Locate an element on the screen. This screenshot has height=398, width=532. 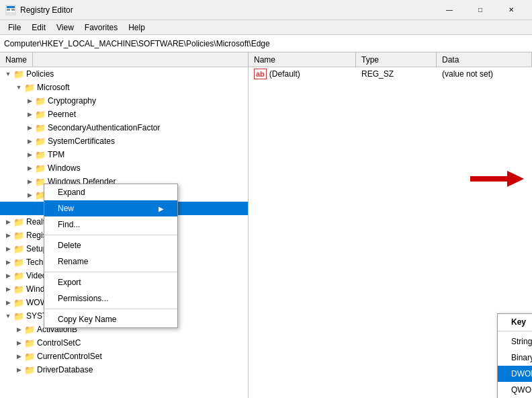
menu-help: Help is located at coordinates (137, 28).